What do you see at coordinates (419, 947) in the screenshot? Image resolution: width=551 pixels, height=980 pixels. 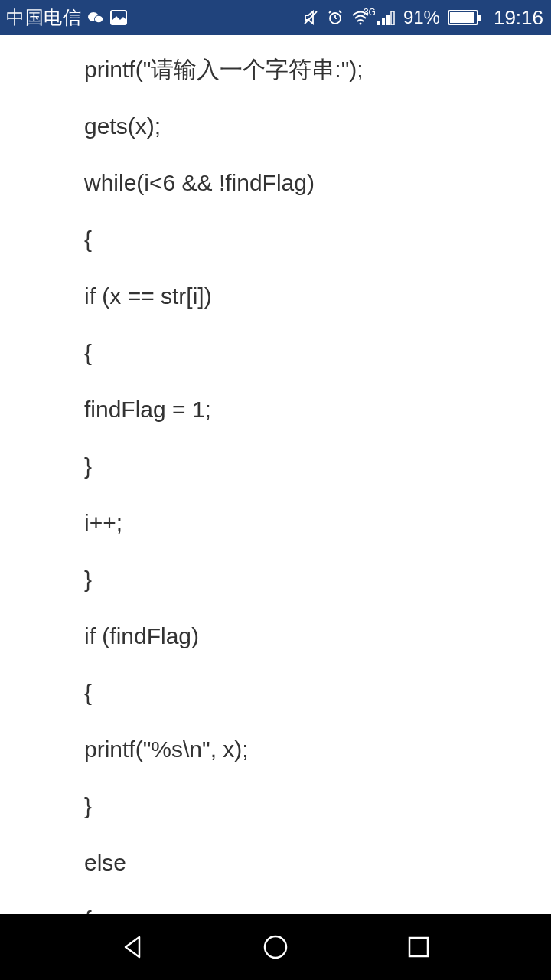 I see `recent-icon` at bounding box center [419, 947].